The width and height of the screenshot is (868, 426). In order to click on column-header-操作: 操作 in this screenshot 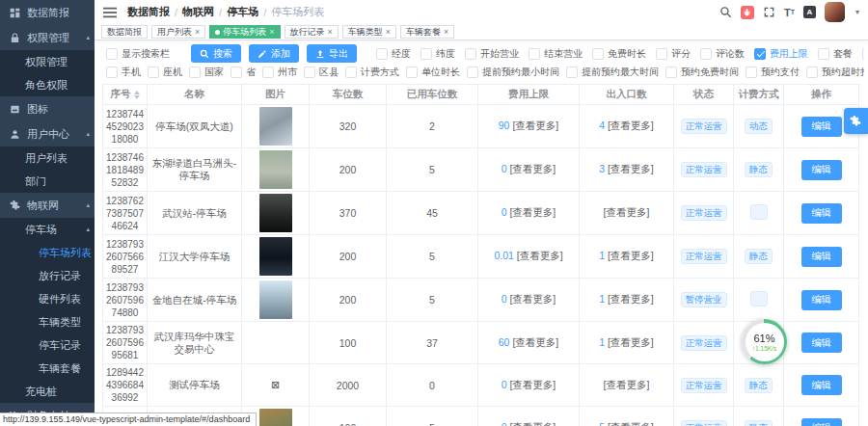, I will do `click(822, 94)`.